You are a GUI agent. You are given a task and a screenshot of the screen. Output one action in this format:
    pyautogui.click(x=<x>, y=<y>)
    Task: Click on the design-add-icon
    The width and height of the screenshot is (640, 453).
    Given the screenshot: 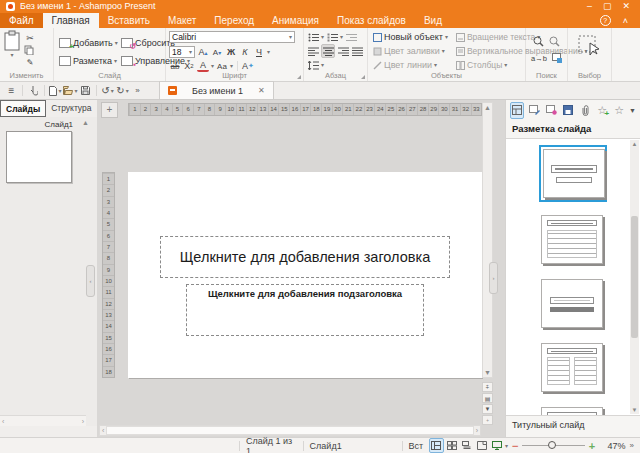 What is the action you would take?
    pyautogui.click(x=551, y=110)
    